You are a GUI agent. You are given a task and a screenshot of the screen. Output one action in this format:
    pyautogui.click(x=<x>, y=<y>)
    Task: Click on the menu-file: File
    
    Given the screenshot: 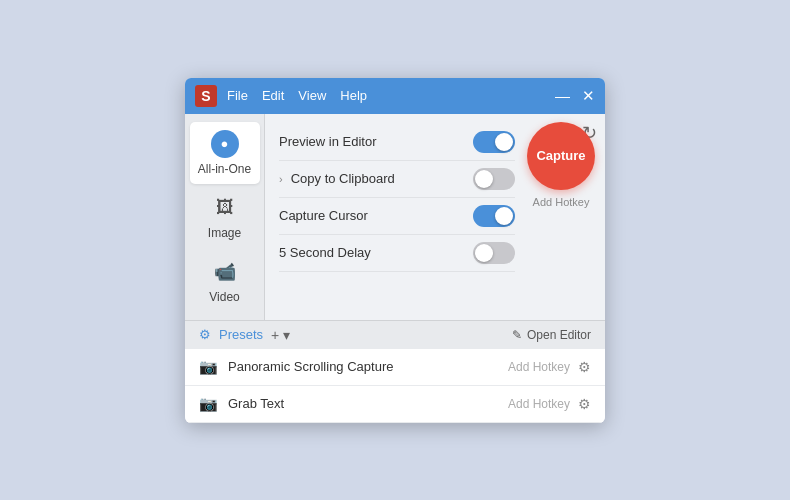 What is the action you would take?
    pyautogui.click(x=238, y=96)
    